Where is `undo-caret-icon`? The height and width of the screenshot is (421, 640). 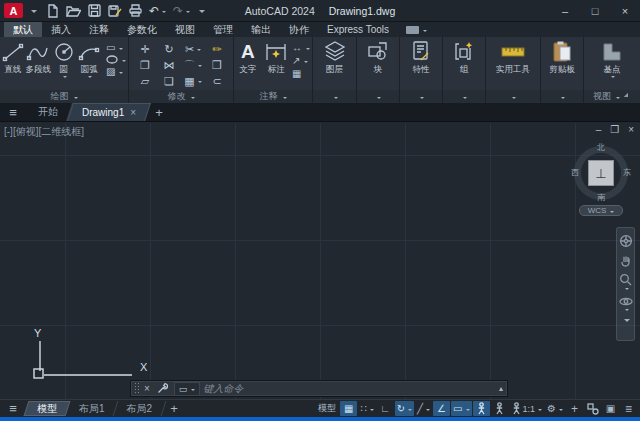
undo-caret-icon is located at coordinates (164, 13).